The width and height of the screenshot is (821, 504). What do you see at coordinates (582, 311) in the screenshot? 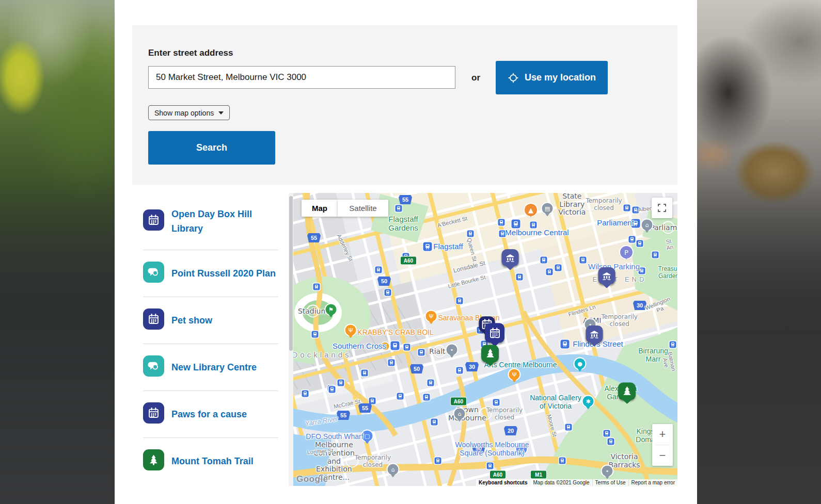
I see `map-label: Flinders Ln` at bounding box center [582, 311].